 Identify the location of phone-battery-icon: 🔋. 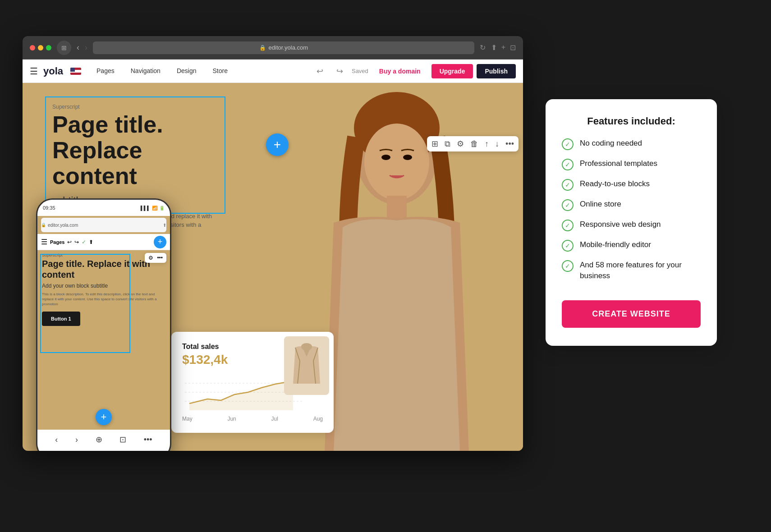
(162, 208).